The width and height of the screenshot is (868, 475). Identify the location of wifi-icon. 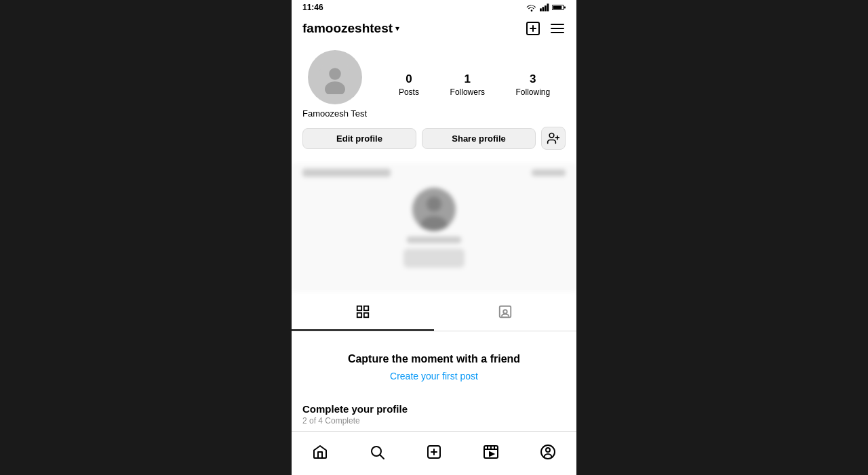
(532, 7).